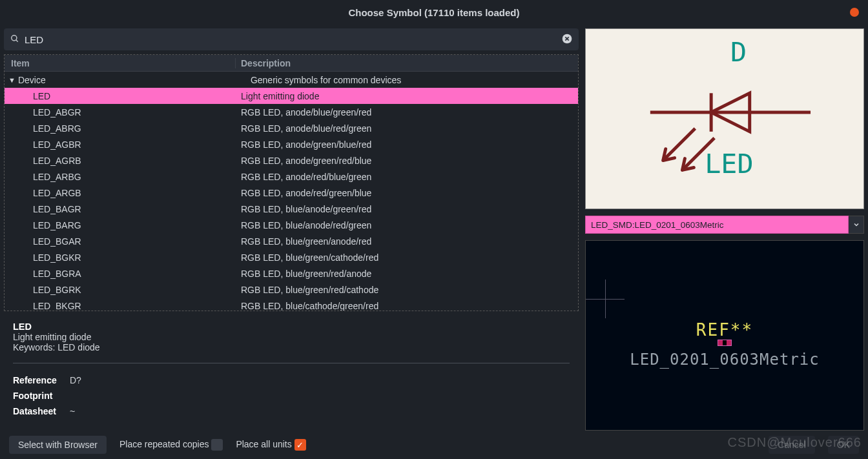 This screenshot has height=459, width=868. What do you see at coordinates (854, 12) in the screenshot?
I see `close-icon` at bounding box center [854, 12].